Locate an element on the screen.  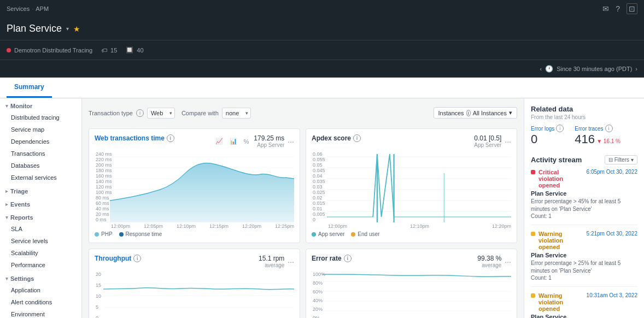
sidebar-item-performance: Performance is located at coordinates (40, 265).